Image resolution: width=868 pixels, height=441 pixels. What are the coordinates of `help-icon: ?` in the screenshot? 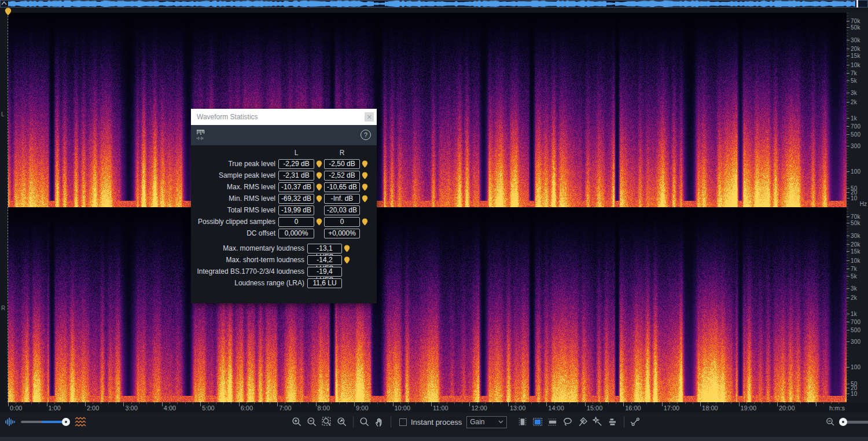 It's located at (366, 135).